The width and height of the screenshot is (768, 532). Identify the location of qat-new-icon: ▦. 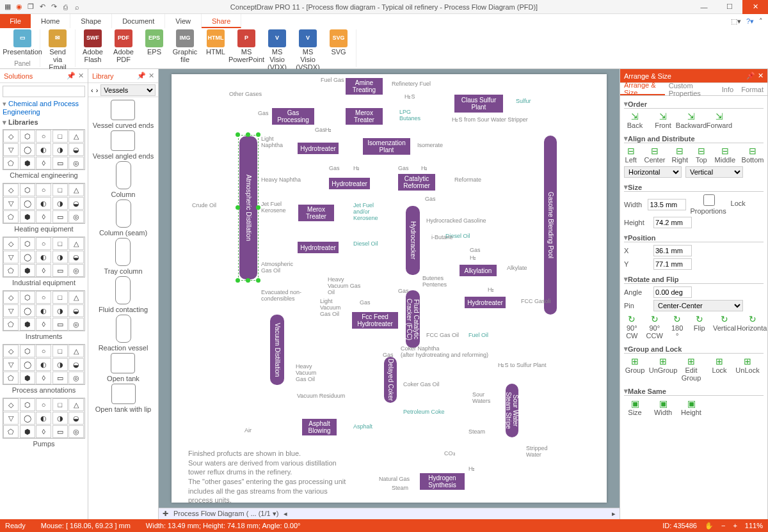
(8, 7).